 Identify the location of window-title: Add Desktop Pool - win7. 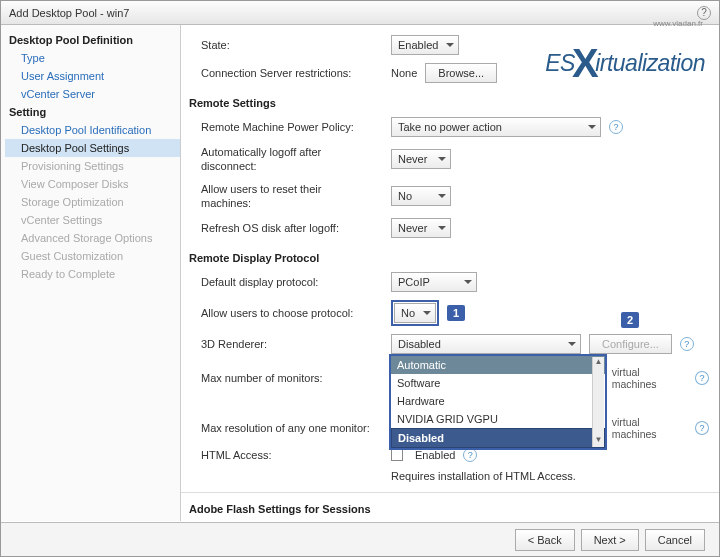
(69, 13).